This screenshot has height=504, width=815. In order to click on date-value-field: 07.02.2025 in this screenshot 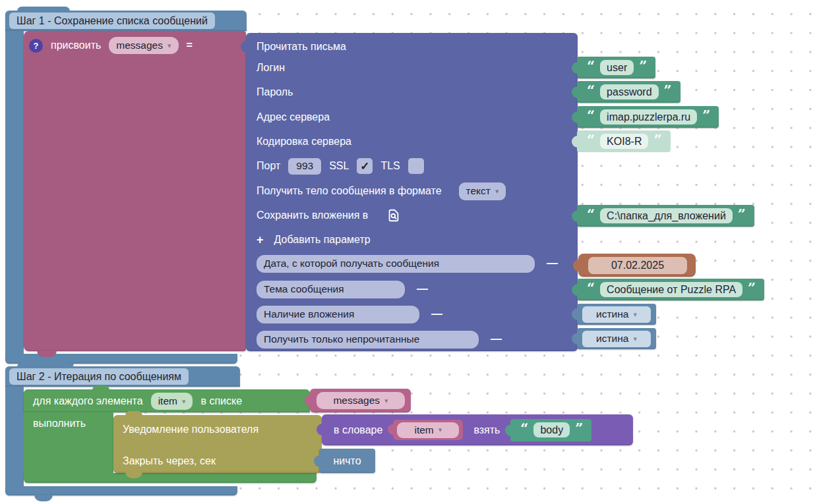, I will do `click(638, 266)`.